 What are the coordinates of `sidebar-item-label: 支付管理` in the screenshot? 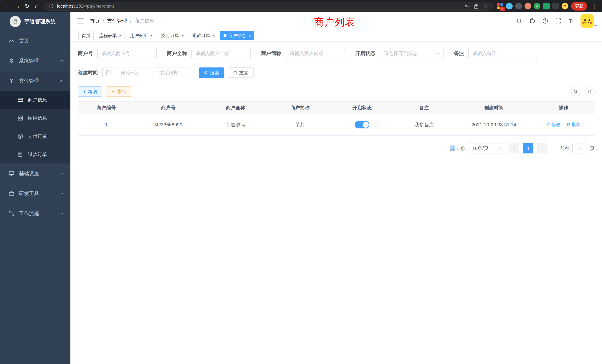 It's located at (29, 81).